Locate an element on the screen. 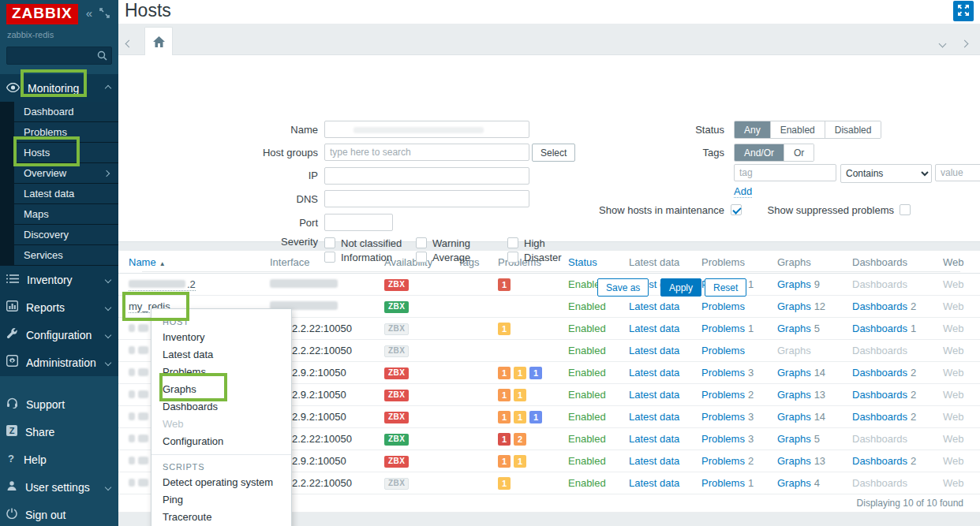 This screenshot has width=980, height=526. context-menu-item-dashboards: Dashboards is located at coordinates (221, 407).